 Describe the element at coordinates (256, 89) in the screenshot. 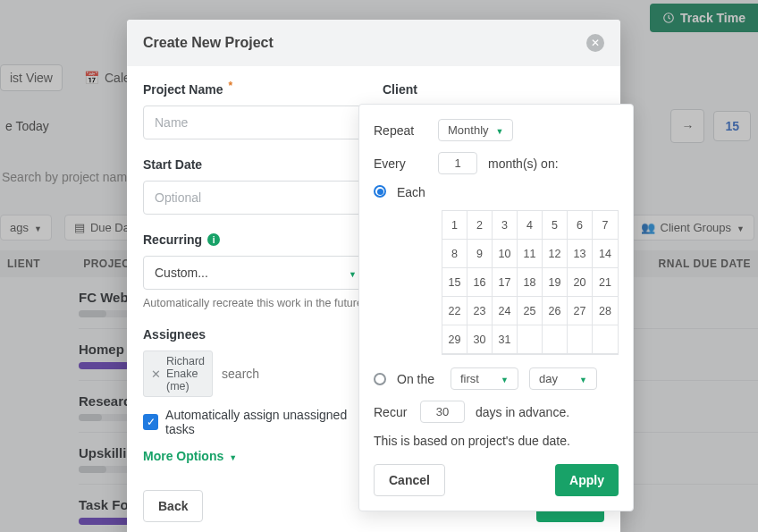

I see `project-name-label: Project Name*` at that location.